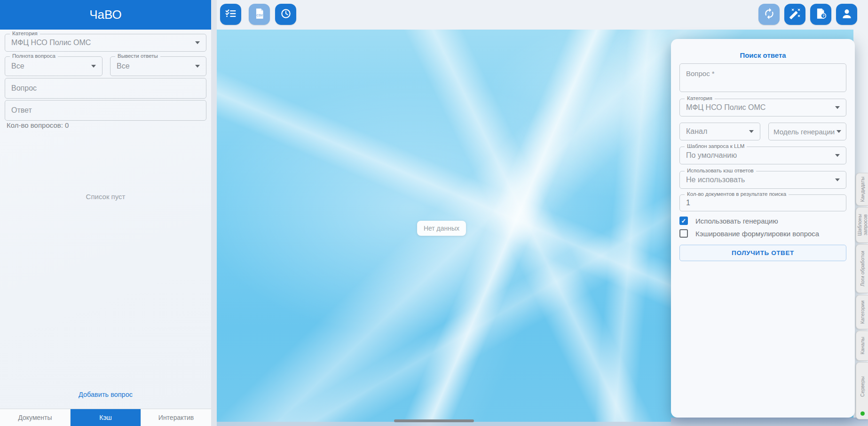 The height and width of the screenshot is (426, 868). Describe the element at coordinates (763, 203) in the screenshot. I see `doc-count-input` at that location.